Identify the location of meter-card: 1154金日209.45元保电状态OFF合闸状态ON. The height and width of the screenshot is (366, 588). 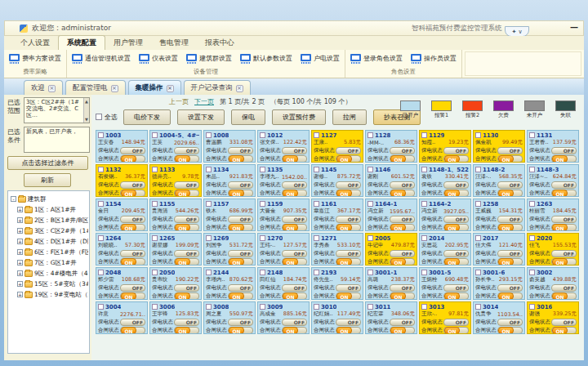
(122, 215).